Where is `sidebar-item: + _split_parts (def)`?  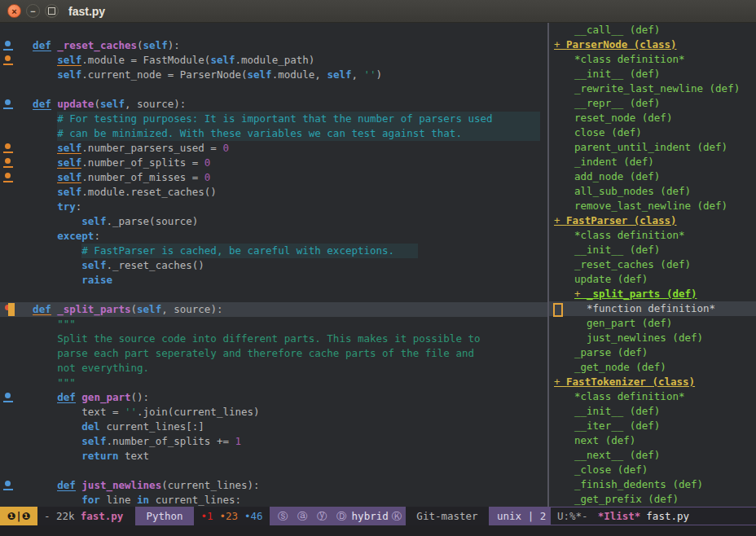 sidebar-item: + _split_parts (def) is located at coordinates (653, 294).